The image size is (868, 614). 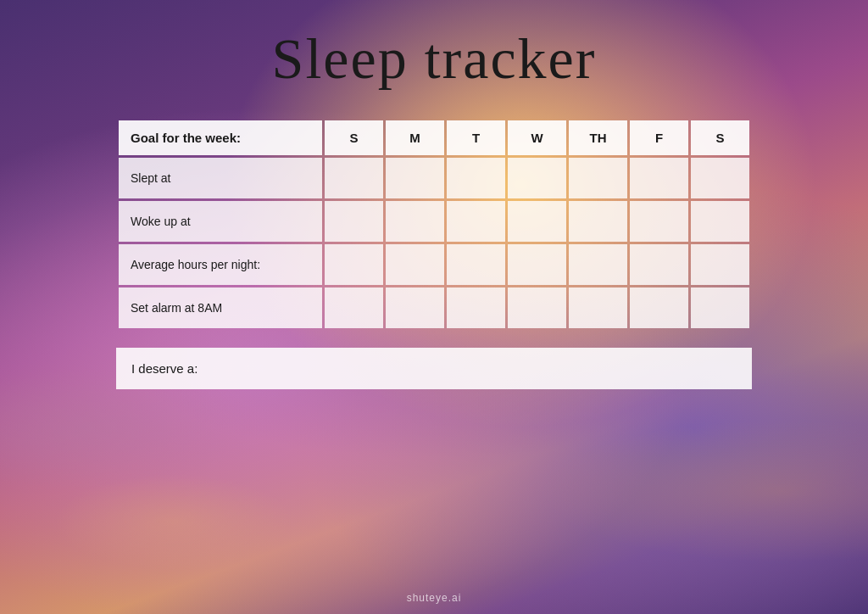 I want to click on deserve-row: I deserve a:, so click(x=434, y=368).